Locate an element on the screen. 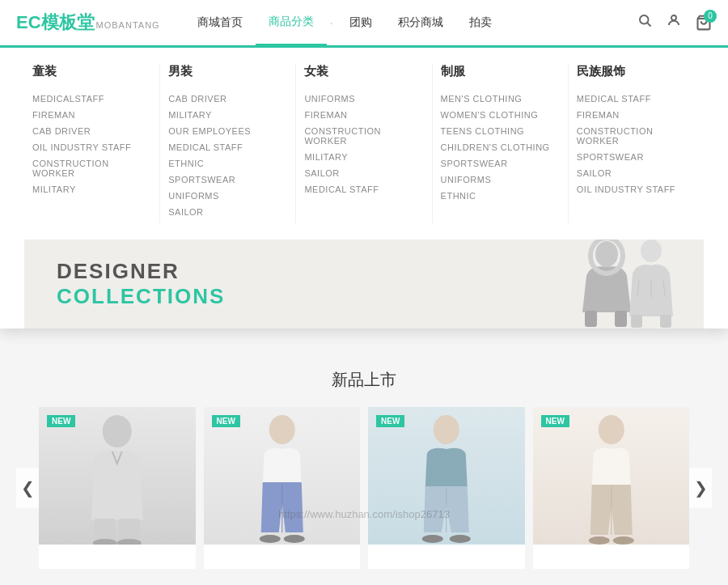  product-card-3: NEW is located at coordinates (447, 488).